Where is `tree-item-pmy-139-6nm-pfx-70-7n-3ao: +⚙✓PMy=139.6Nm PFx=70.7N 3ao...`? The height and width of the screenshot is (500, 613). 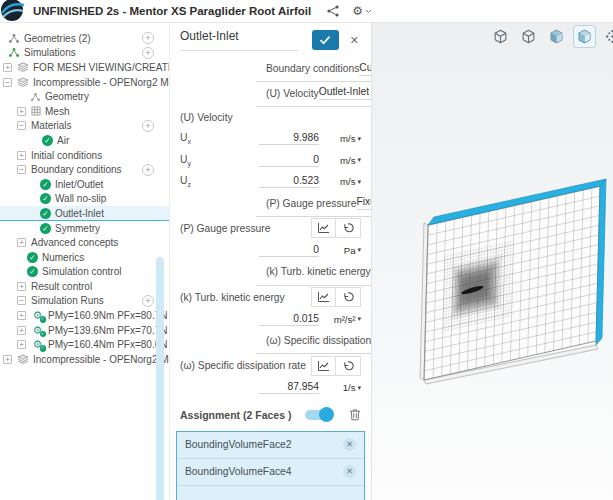
tree-item-pmy-139-6nm-pfx-70-7n-3ao: +⚙✓PMy=139.6Nm PFx=70.7N 3ao... is located at coordinates (84, 330).